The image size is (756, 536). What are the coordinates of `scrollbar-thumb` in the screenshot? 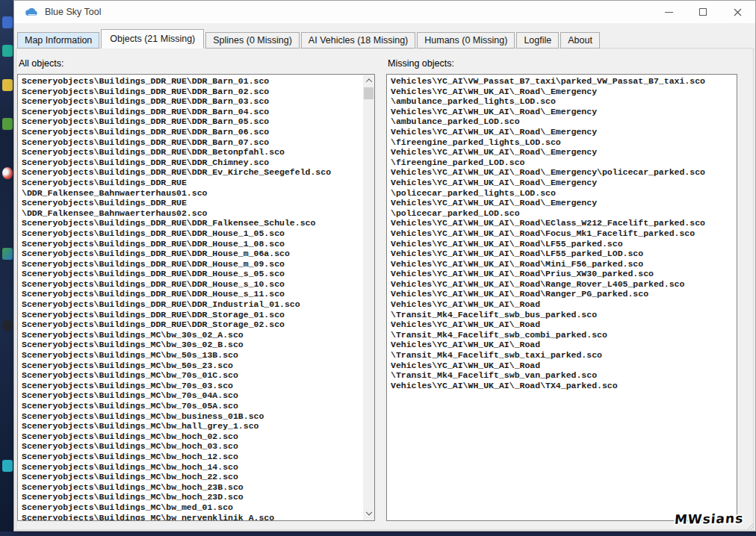 It's located at (369, 93).